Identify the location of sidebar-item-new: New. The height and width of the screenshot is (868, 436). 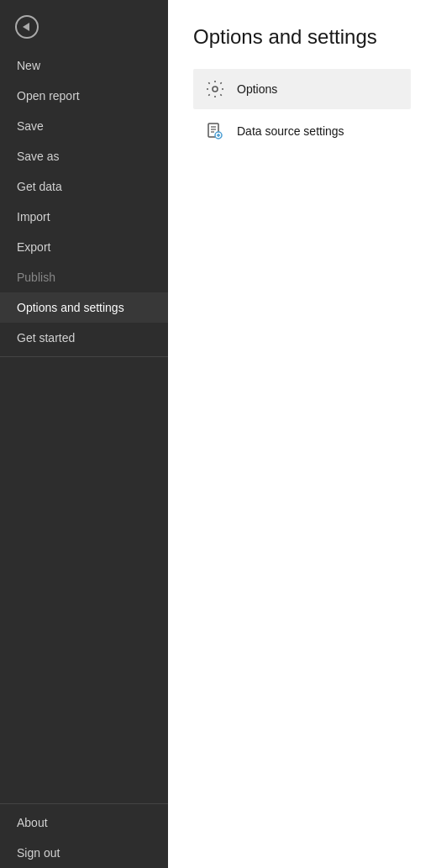
(84, 66).